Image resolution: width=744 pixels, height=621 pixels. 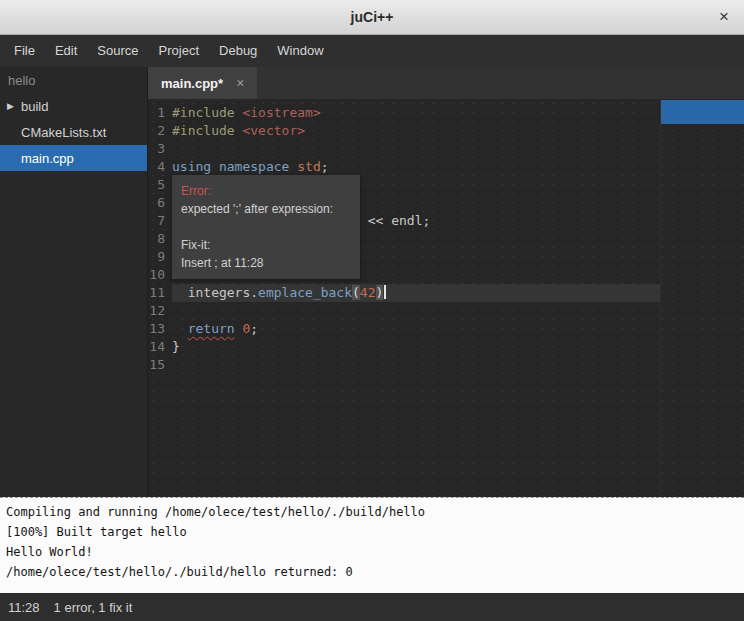 What do you see at coordinates (160, 131) in the screenshot?
I see `line-number: 2` at bounding box center [160, 131].